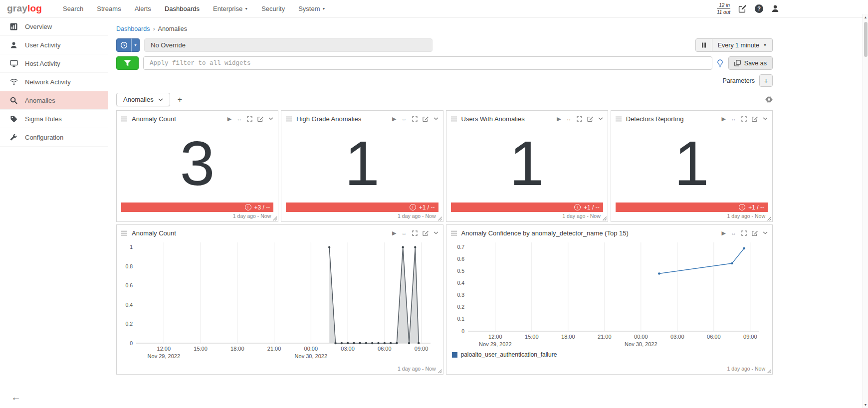 The height and width of the screenshot is (408, 868). What do you see at coordinates (775, 8) in the screenshot?
I see `user-menu-icon` at bounding box center [775, 8].